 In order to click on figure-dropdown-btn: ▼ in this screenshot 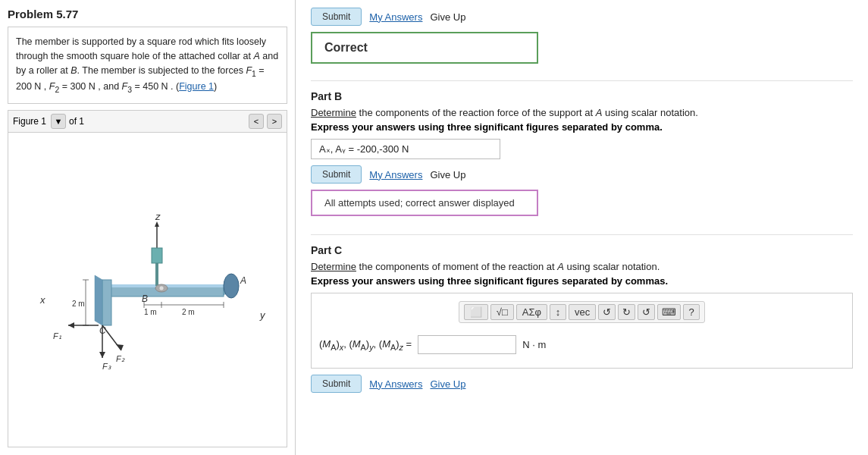, I will do `click(58, 121)`.